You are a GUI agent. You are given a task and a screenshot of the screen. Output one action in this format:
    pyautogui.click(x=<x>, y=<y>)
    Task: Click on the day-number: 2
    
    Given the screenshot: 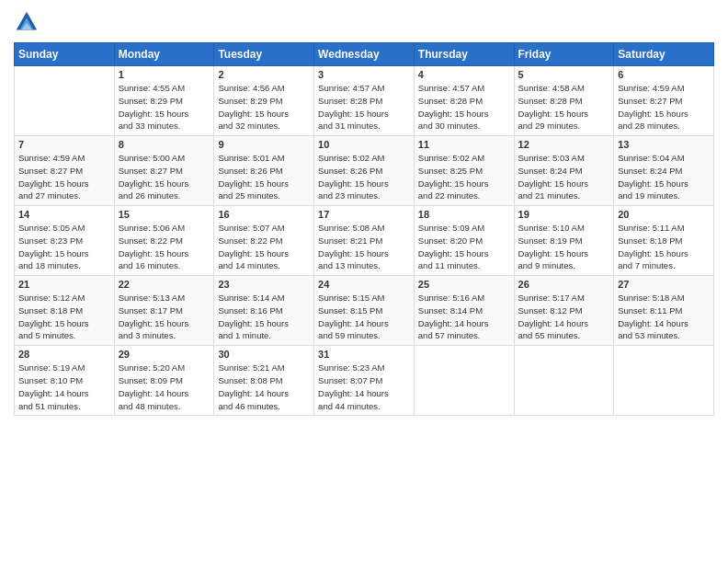 What is the action you would take?
    pyautogui.click(x=264, y=75)
    